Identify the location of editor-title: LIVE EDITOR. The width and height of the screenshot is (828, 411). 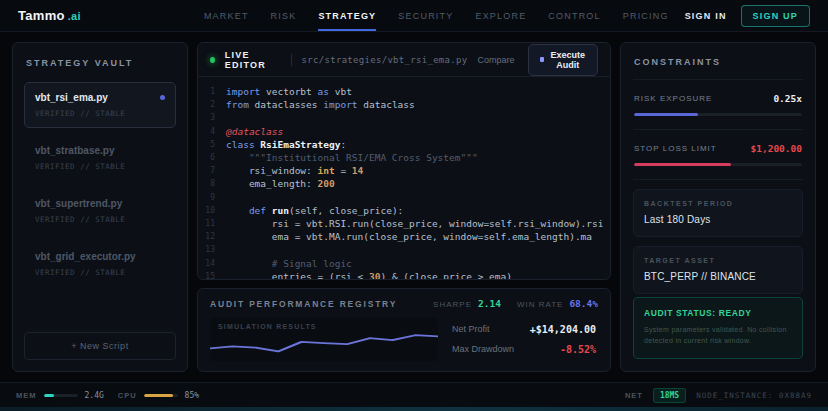
(253, 60).